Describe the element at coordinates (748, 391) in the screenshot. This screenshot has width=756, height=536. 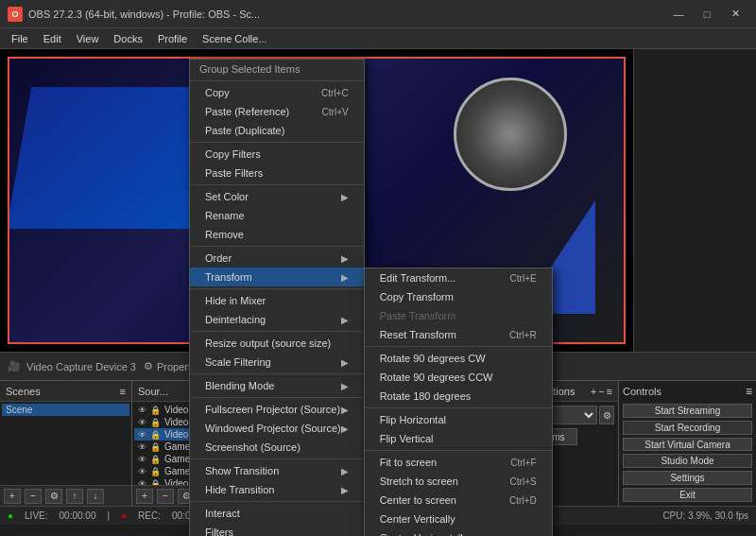
I see `controls-menu-icon: ≡` at that location.